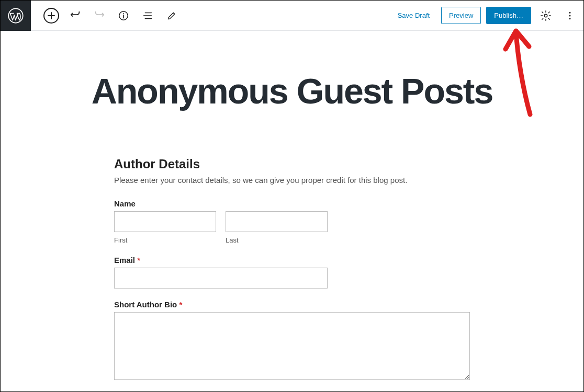 This screenshot has width=584, height=392. What do you see at coordinates (148, 16) in the screenshot?
I see `block-navigation-button` at bounding box center [148, 16].